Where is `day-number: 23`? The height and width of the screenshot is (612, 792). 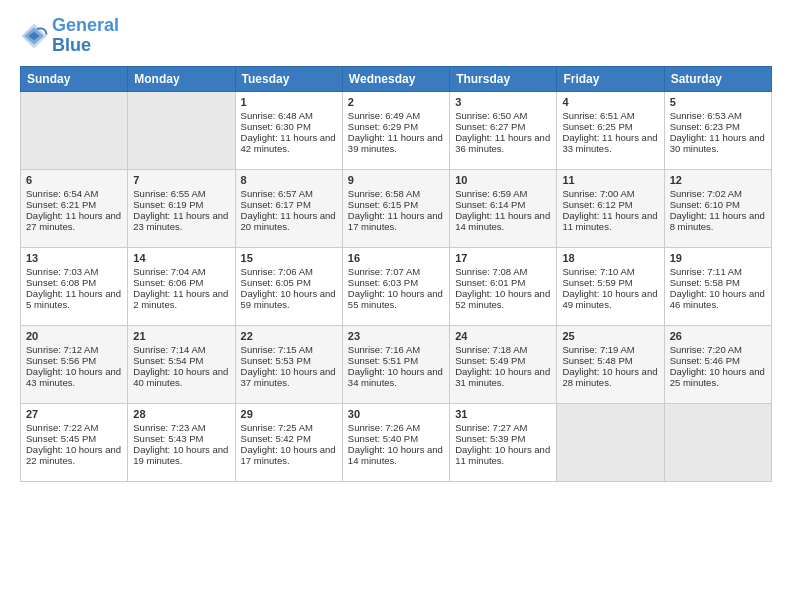 day-number: 23 is located at coordinates (396, 336).